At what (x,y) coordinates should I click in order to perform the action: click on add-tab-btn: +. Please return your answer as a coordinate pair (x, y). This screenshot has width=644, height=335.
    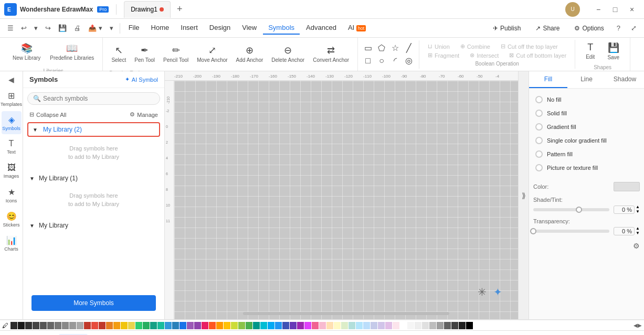
    Looking at the image, I should click on (180, 9).